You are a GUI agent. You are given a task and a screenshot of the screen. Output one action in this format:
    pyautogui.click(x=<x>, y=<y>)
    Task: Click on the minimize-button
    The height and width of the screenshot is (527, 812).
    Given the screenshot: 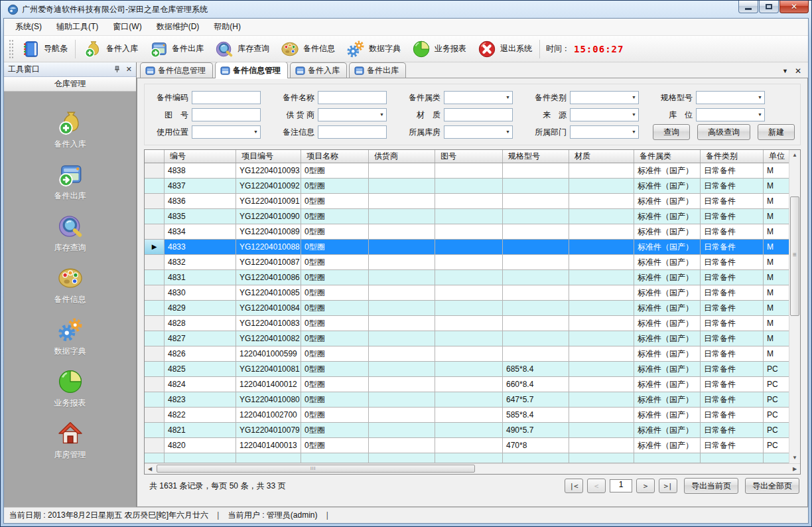 What is the action you would take?
    pyautogui.click(x=748, y=7)
    